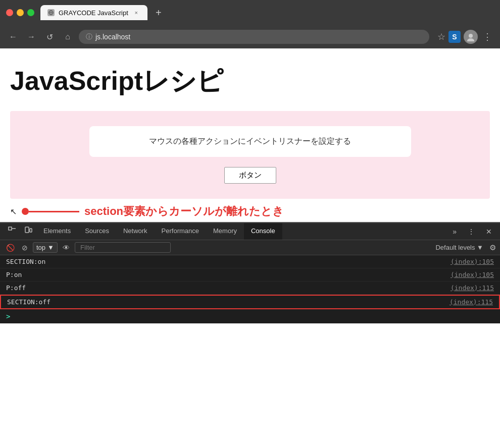  What do you see at coordinates (471, 232) in the screenshot?
I see `devtools-settings-button: ⋮` at bounding box center [471, 232].